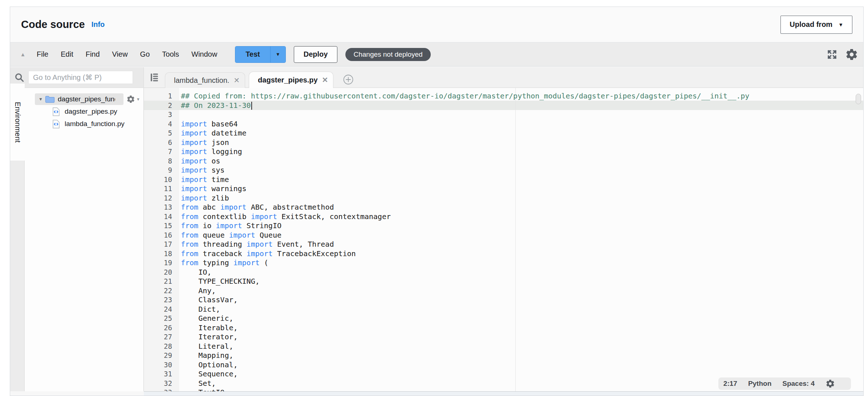 The width and height of the screenshot is (868, 396). I want to click on environment-tab-label: Environment, so click(17, 122).